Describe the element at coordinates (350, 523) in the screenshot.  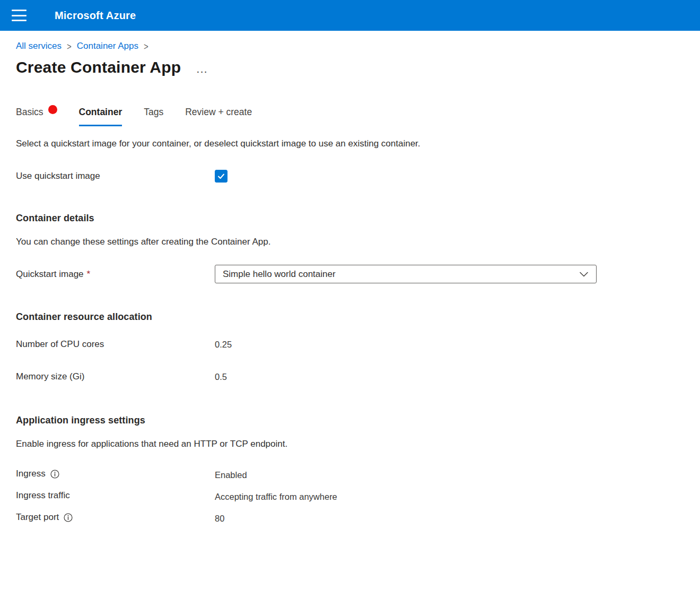
I see `target-port-row: Target port 80` at that location.